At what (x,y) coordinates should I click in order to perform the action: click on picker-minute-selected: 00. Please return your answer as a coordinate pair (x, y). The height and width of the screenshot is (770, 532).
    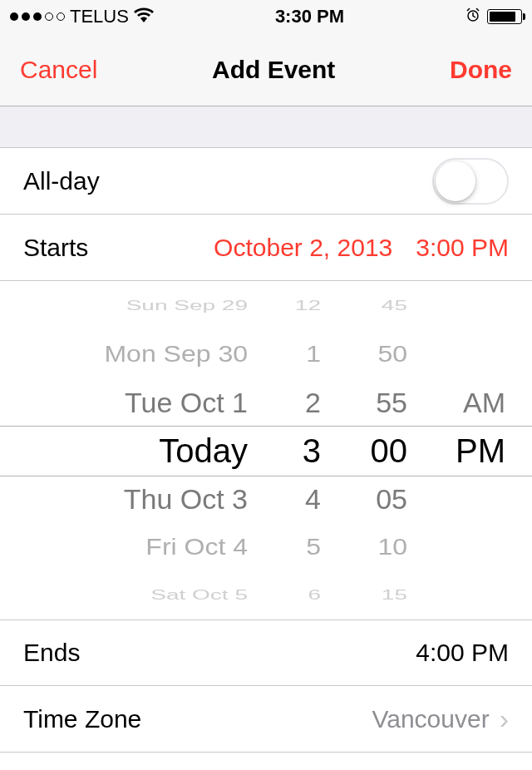
    Looking at the image, I should click on (389, 451).